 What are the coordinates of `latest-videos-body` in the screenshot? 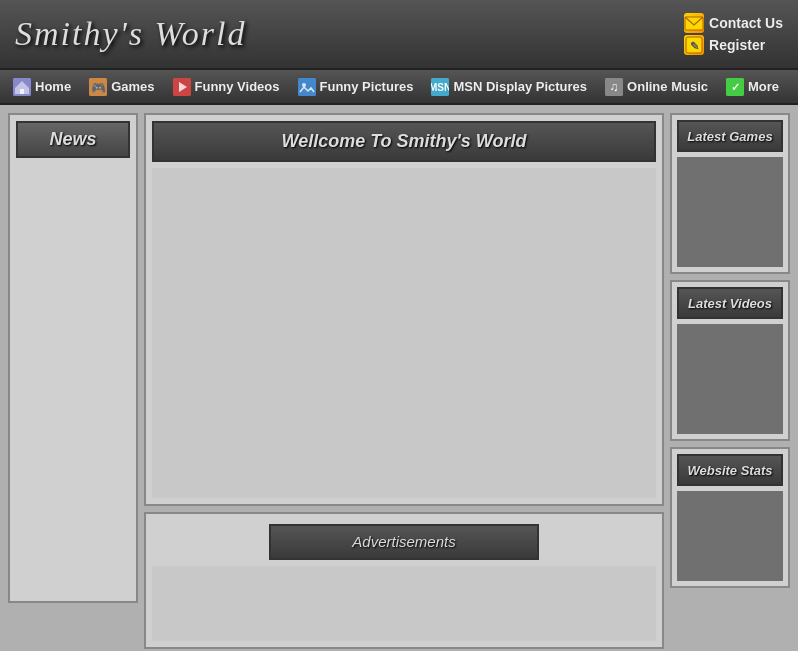 It's located at (730, 379).